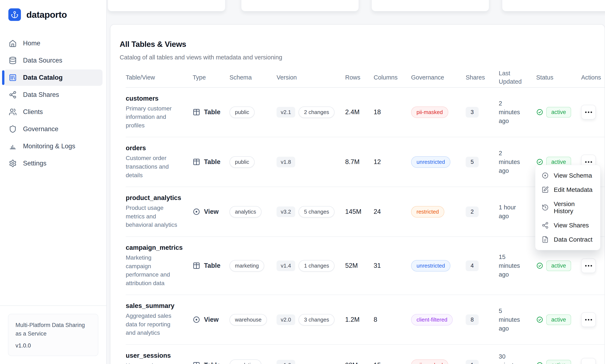  I want to click on last-updated: 1 hour ago, so click(513, 212).